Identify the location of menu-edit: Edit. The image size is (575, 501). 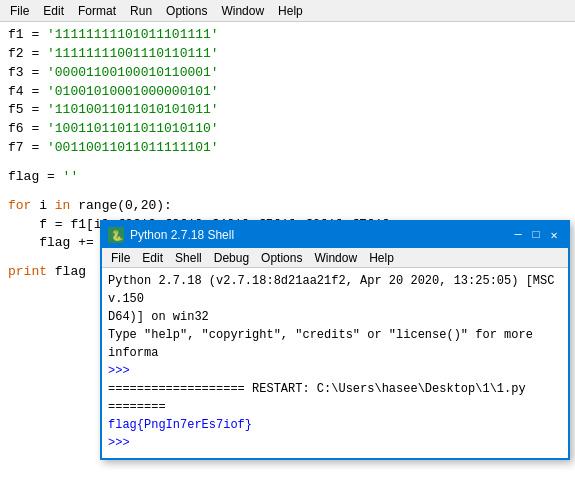
(54, 11).